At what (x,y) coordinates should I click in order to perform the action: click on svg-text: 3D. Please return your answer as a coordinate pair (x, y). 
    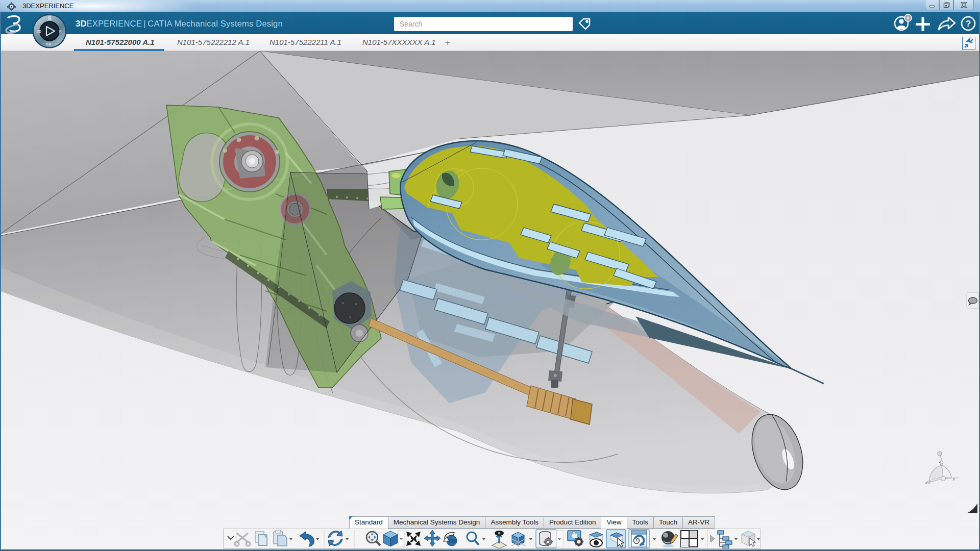
    Looking at the image, I should click on (39, 32).